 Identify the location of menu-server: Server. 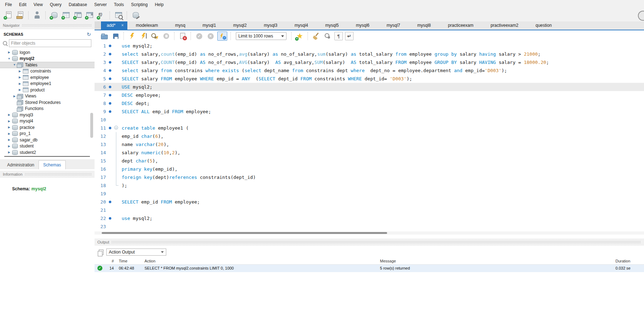
(101, 5).